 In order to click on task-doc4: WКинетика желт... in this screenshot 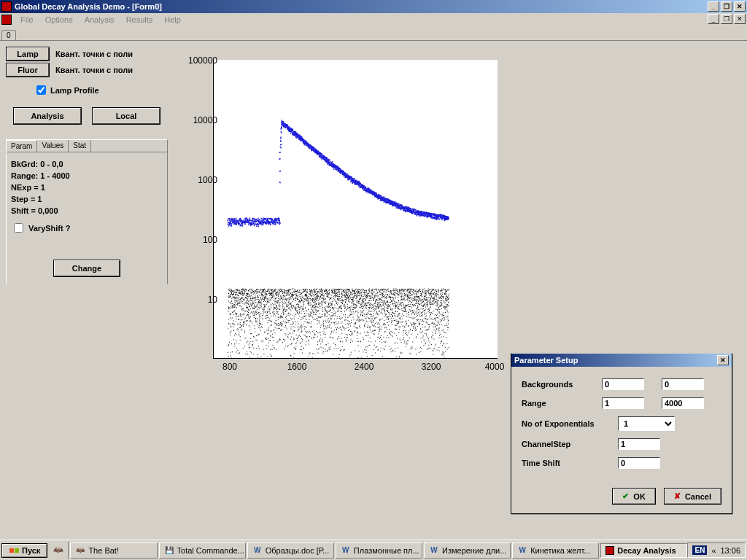, I will do `click(556, 551)`.